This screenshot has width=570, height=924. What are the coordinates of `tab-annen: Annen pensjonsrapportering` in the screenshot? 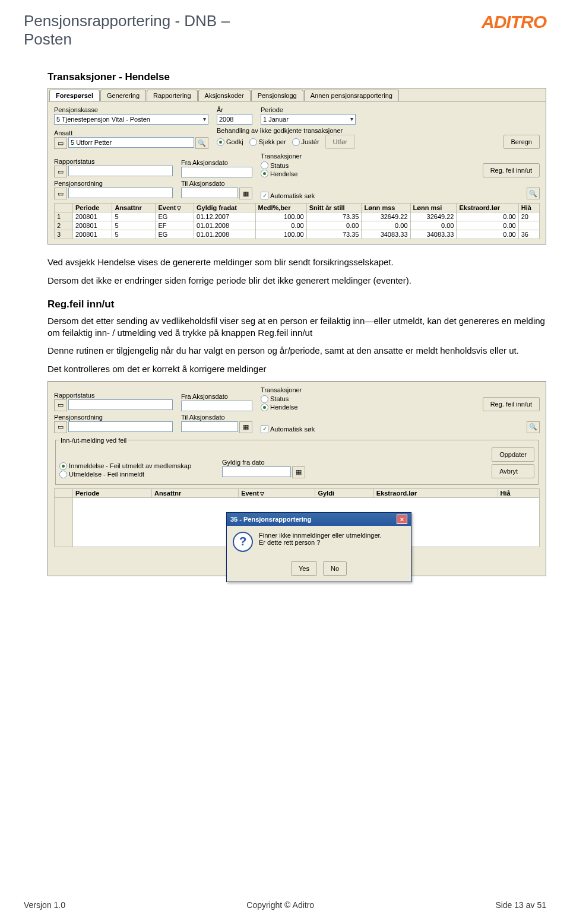 It's located at (352, 95).